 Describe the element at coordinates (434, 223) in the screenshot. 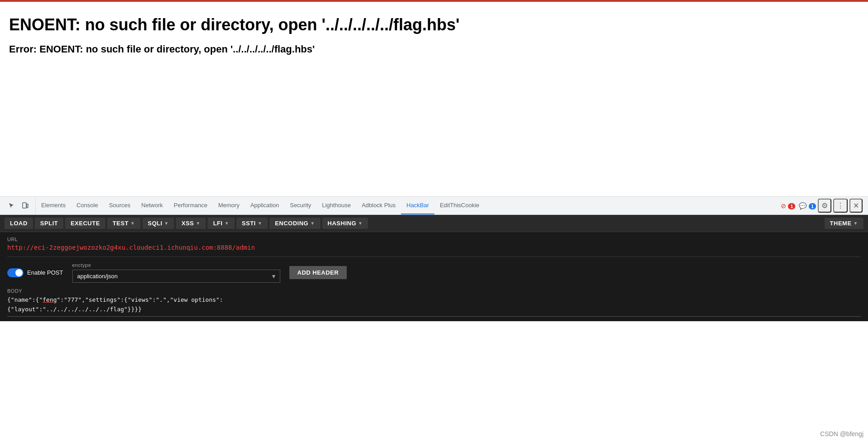

I see `hackbar-toolbar: LOAD SPLIT EXECUTE TEST ▼ SQLI ▼ XSS ▼ L…` at that location.